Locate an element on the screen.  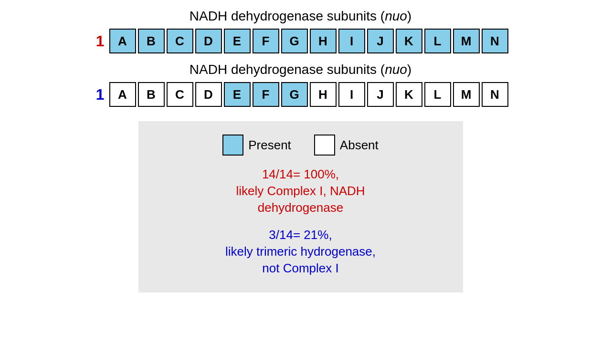
gene-box-D2: D is located at coordinates (209, 94).